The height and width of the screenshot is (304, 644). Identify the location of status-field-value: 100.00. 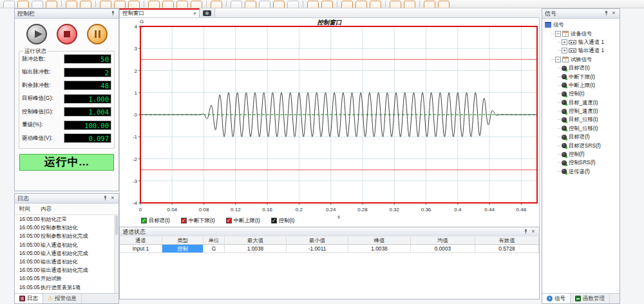
(88, 125).